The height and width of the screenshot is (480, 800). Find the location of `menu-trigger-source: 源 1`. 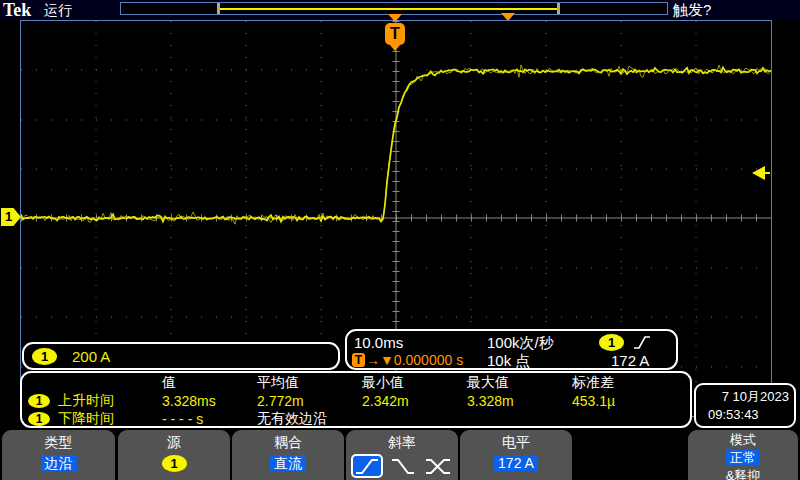

menu-trigger-source: 源 1 is located at coordinates (174, 455).